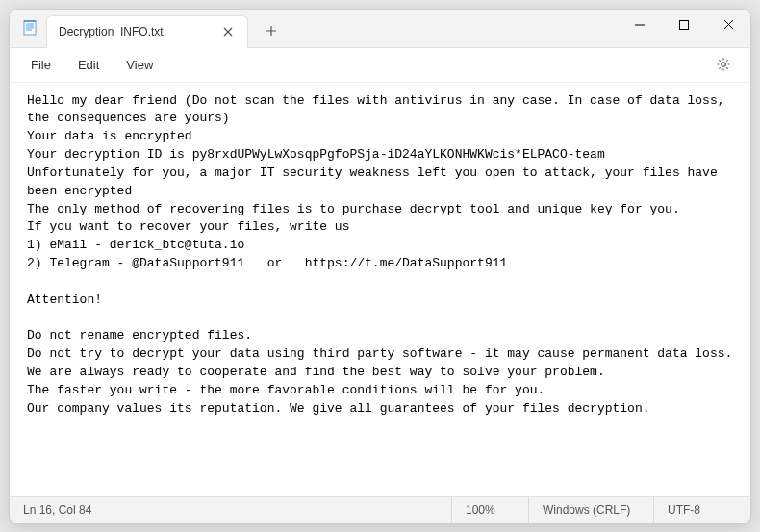 The height and width of the screenshot is (532, 760). I want to click on menu-view: View, so click(139, 65).